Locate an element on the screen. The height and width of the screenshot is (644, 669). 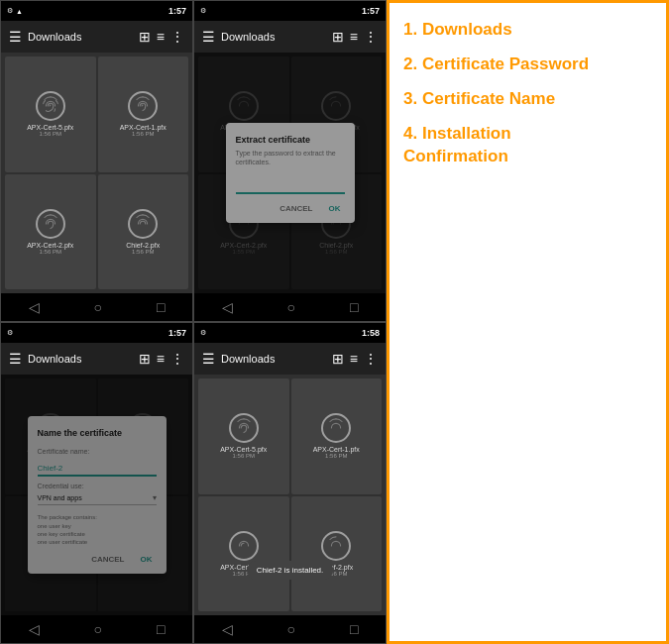
bottom-nav-3: ◁ ○ □ is located at coordinates (97, 629).